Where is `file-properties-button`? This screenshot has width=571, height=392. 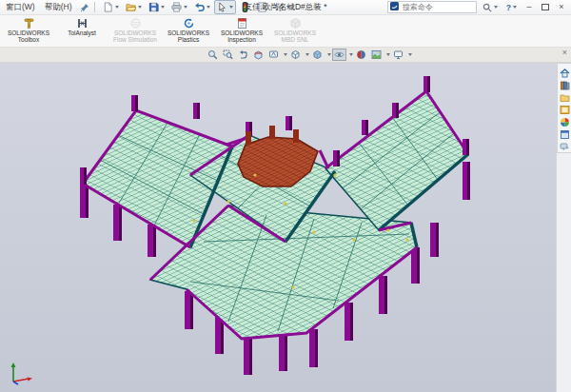 file-properties-button is located at coordinates (263, 8).